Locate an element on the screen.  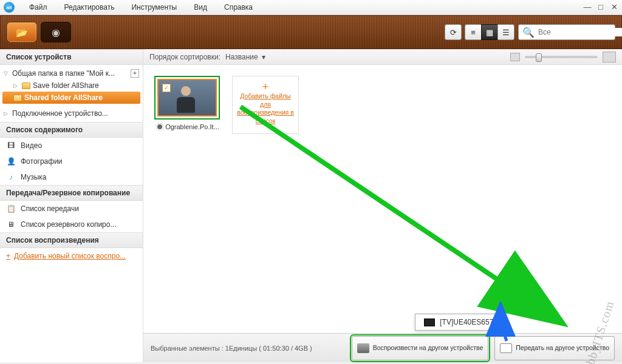
add-files-card: + Добавить файлы для воспроизведения в с… is located at coordinates (265, 105).